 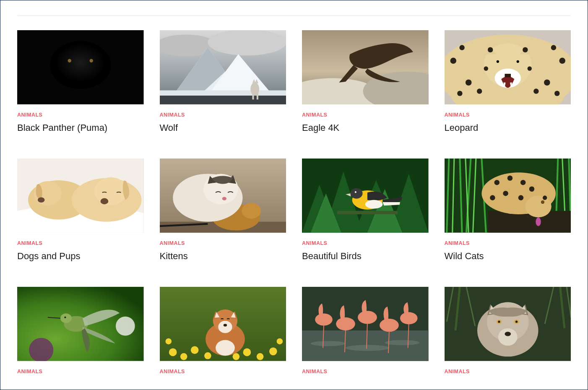 What do you see at coordinates (223, 82) in the screenshot?
I see `wallpaper-card: ANIMALSWolf` at bounding box center [223, 82].